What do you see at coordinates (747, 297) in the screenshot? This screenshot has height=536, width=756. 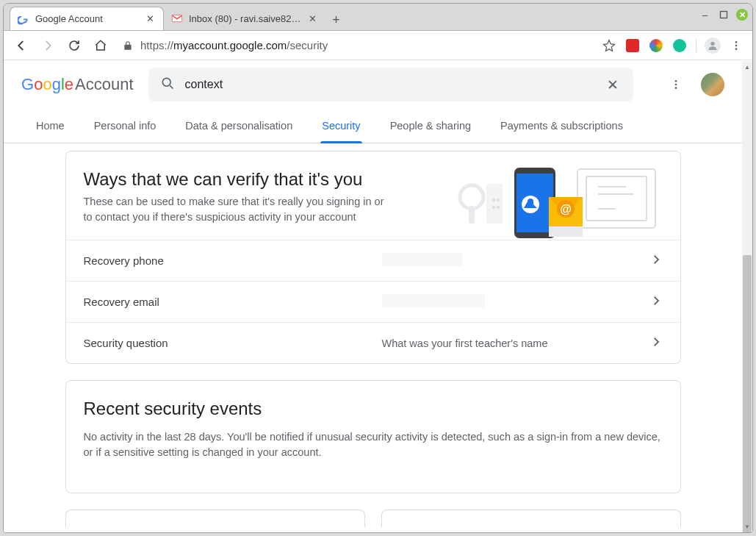 I see `scrollbar-track` at bounding box center [747, 297].